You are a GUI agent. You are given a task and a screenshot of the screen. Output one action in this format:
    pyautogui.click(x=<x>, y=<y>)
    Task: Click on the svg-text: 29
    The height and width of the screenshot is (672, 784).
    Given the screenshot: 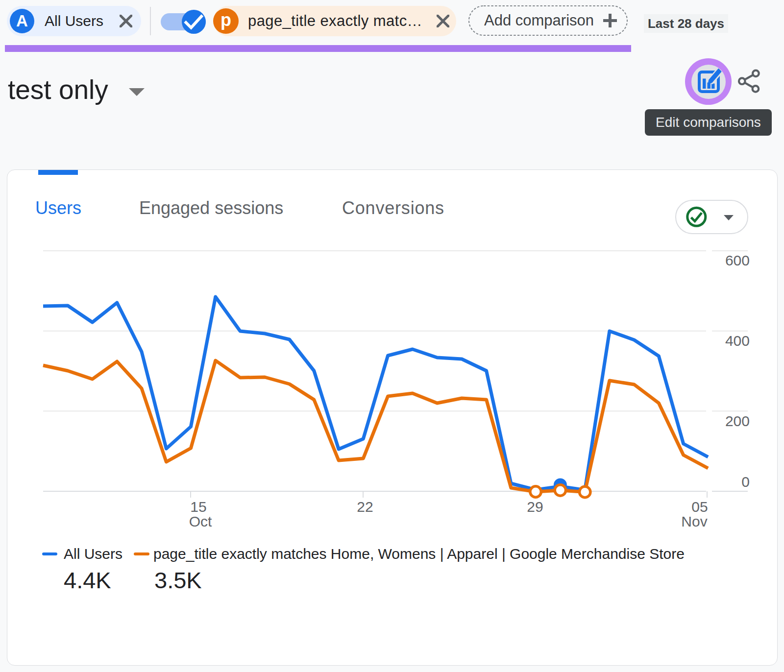 What is the action you would take?
    pyautogui.click(x=535, y=506)
    